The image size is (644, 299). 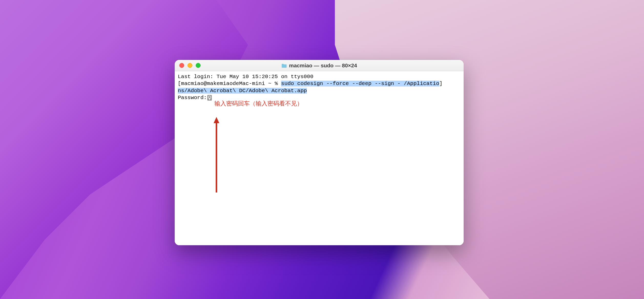 What do you see at coordinates (284, 66) in the screenshot?
I see `folder-icon` at bounding box center [284, 66].